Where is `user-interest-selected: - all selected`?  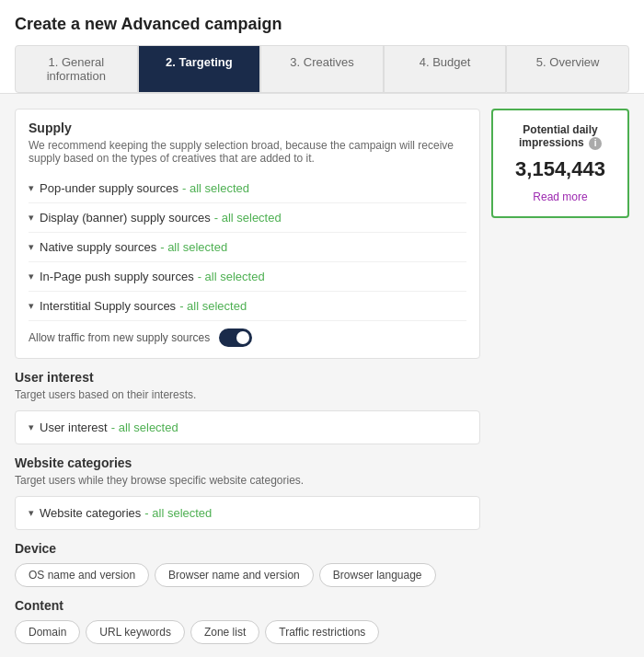
user-interest-selected: - all selected is located at coordinates (145, 427).